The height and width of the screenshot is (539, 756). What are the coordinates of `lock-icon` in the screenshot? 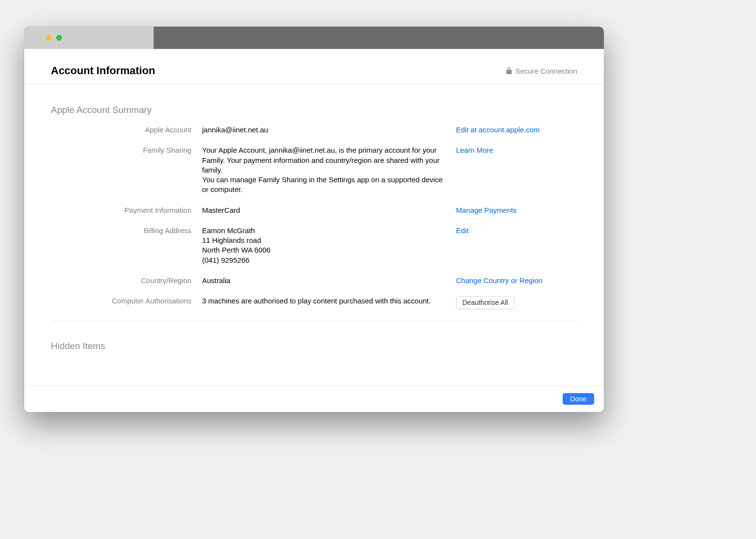 It's located at (509, 71).